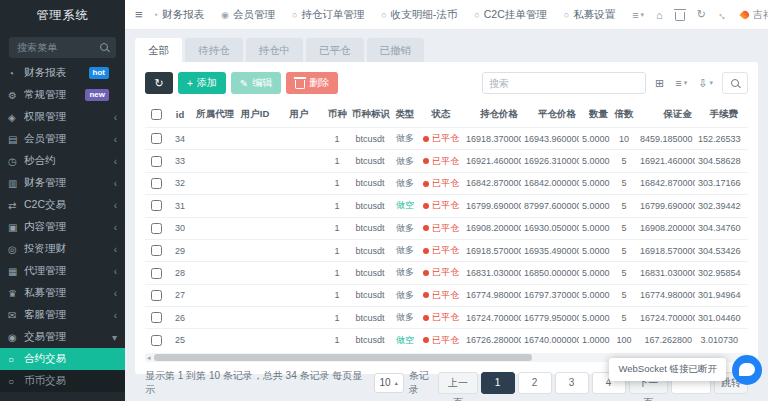 This screenshot has height=401, width=768. Describe the element at coordinates (62, 381) in the screenshot. I see `sidebar-item: ○ 币币交易` at that location.